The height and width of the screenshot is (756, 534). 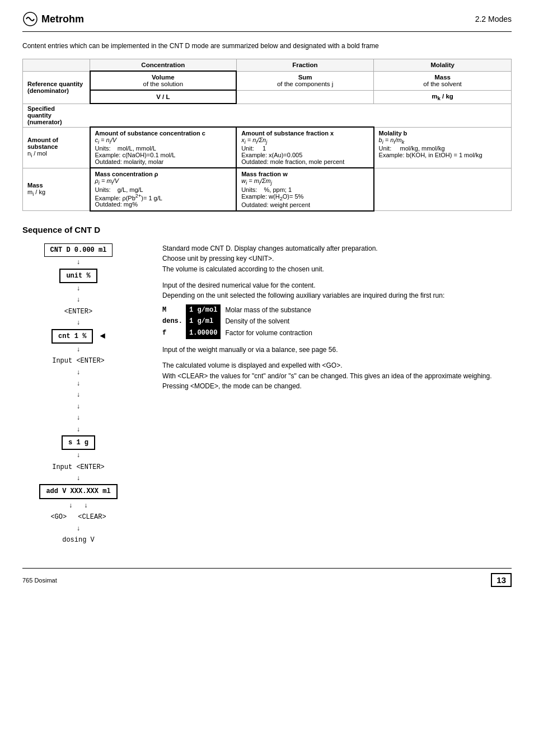 I want to click on molality-mass-empty, so click(x=443, y=189).